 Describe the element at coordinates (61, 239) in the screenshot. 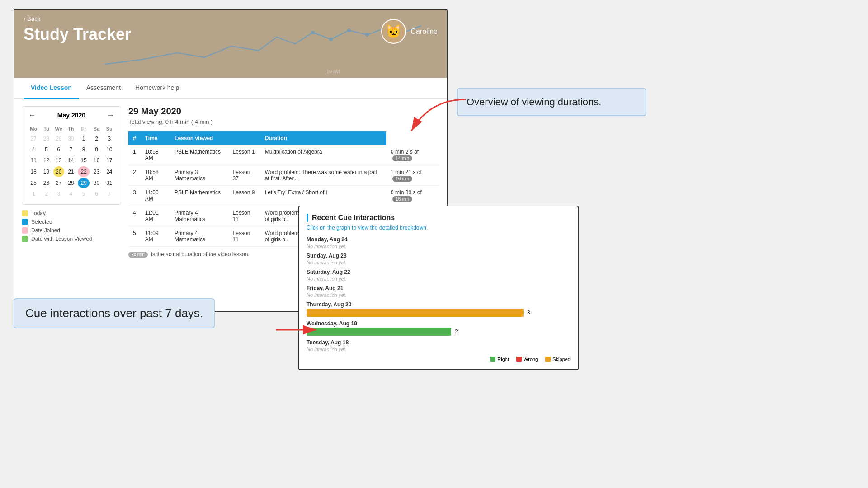

I see `legend-lesson-viewed-label: Date with Lesson Viewed` at that location.